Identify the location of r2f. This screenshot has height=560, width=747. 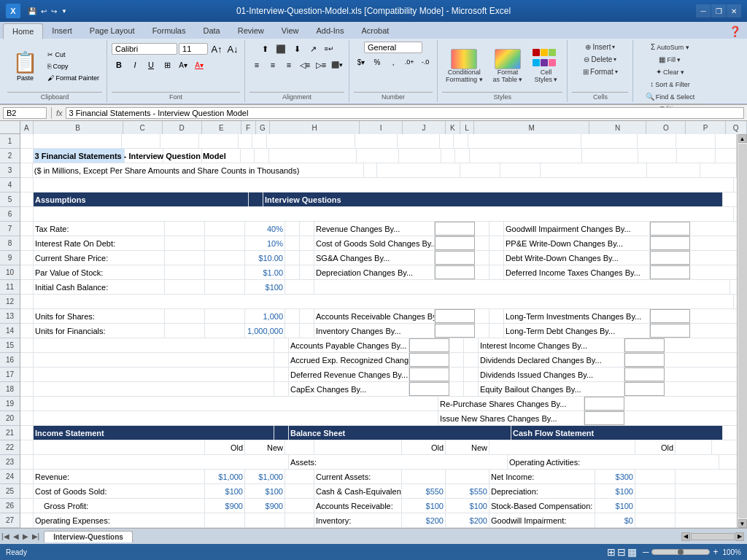
(248, 156).